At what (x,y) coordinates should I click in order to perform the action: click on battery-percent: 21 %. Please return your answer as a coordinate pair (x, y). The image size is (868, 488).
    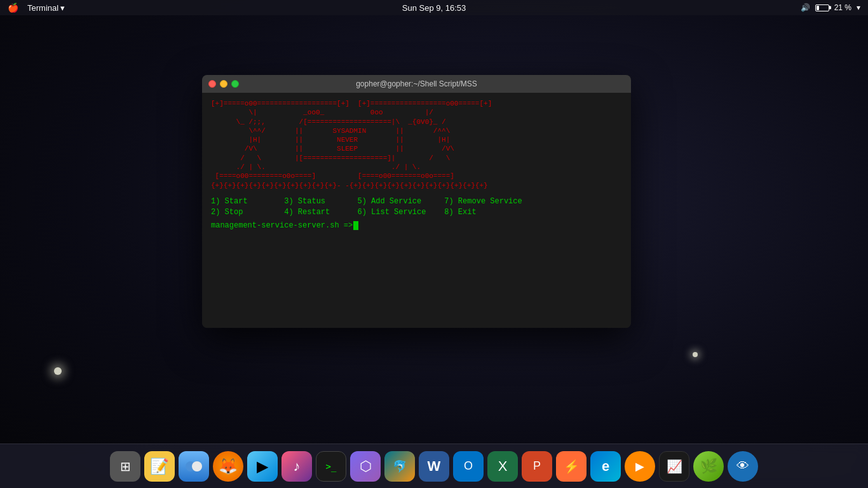
    Looking at the image, I should click on (843, 8).